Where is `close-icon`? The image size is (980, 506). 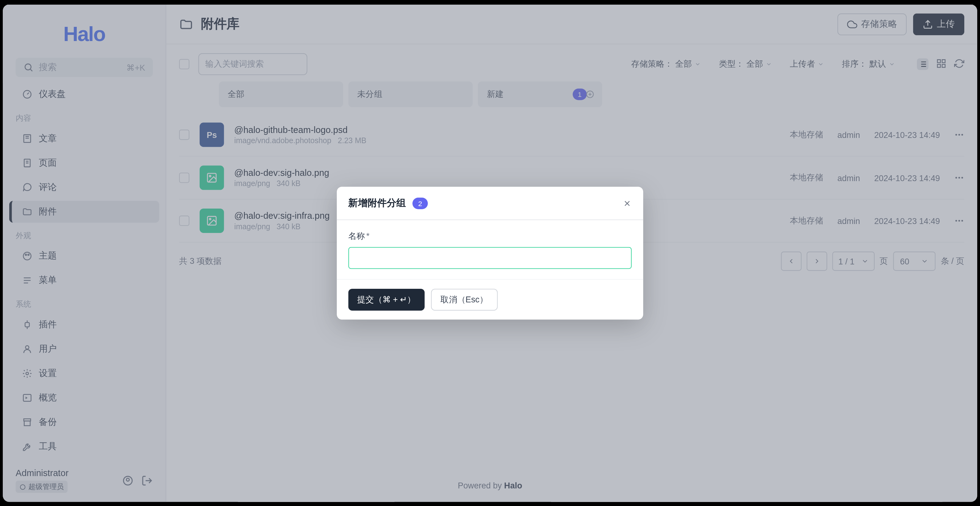
close-icon is located at coordinates (627, 203).